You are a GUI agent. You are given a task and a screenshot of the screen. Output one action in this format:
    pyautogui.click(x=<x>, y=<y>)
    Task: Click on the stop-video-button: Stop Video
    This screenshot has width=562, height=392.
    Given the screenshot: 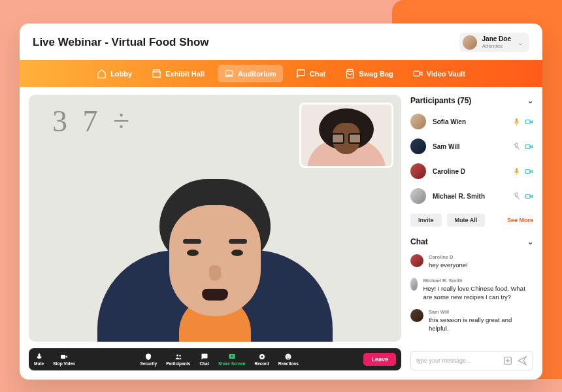 What is the action you would take?
    pyautogui.click(x=64, y=359)
    